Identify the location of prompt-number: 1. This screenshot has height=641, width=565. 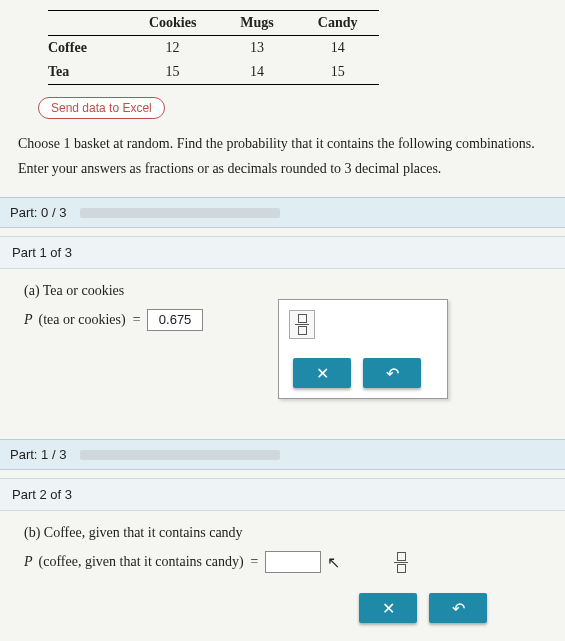
(68, 144).